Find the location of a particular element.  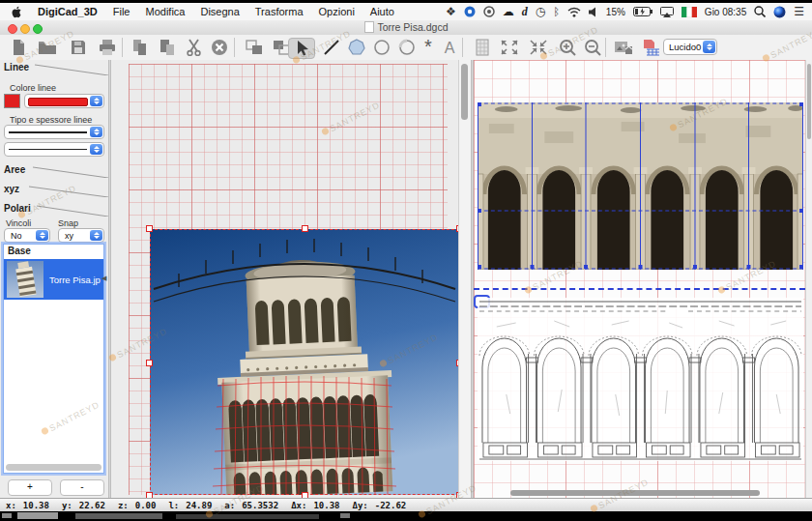

wifi-icon is located at coordinates (574, 12).